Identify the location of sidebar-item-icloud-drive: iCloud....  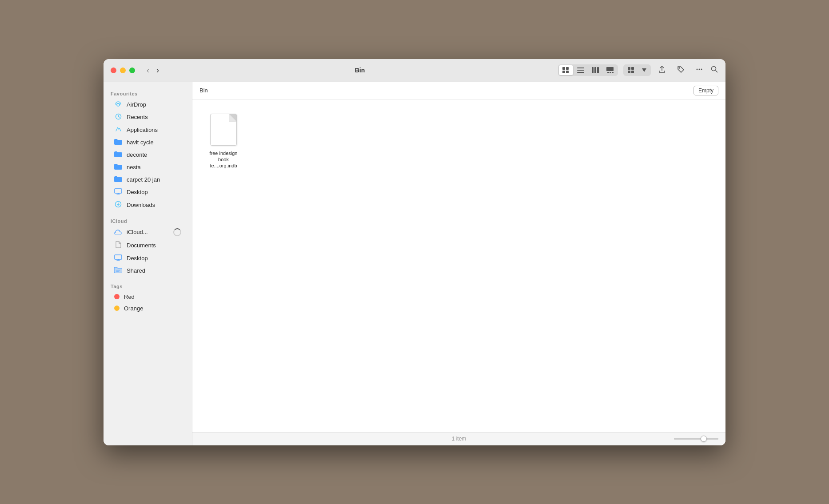
(147, 232).